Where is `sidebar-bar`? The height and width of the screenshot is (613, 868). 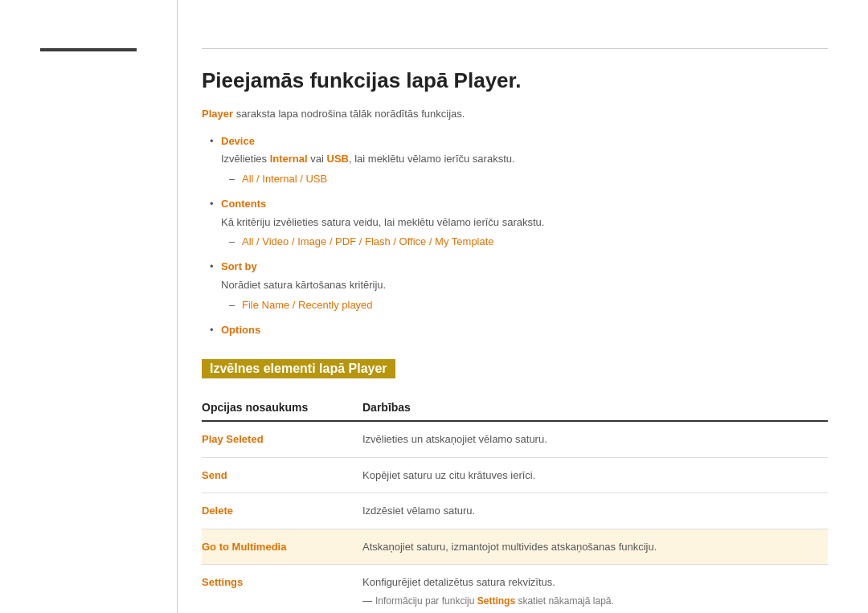 sidebar-bar is located at coordinates (88, 50).